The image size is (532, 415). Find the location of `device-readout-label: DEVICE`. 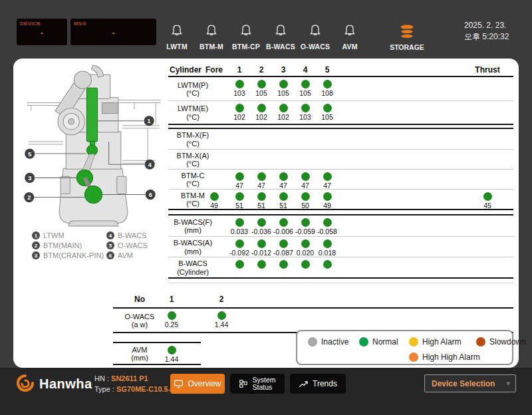

device-readout-label: DEVICE is located at coordinates (31, 24).